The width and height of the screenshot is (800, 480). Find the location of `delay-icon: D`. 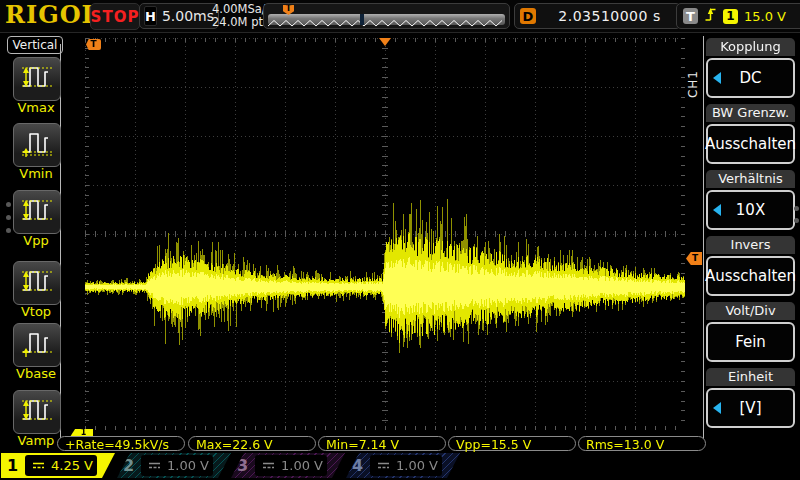

delay-icon: D is located at coordinates (528, 16).